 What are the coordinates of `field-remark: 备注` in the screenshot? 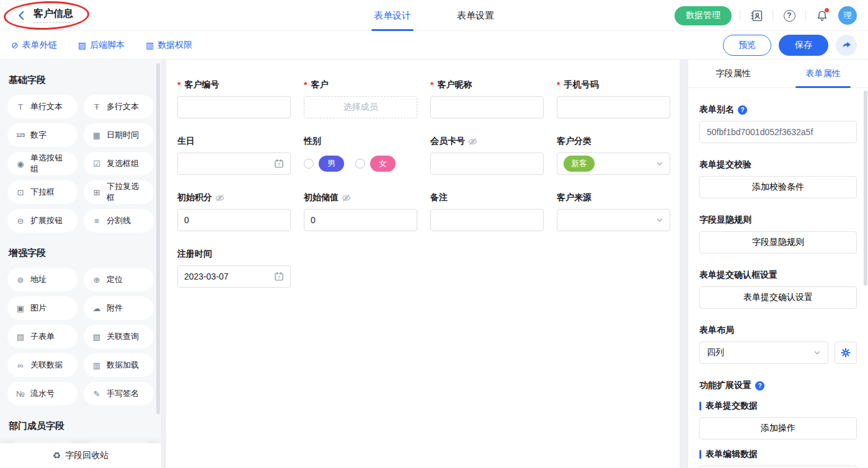 It's located at (487, 212).